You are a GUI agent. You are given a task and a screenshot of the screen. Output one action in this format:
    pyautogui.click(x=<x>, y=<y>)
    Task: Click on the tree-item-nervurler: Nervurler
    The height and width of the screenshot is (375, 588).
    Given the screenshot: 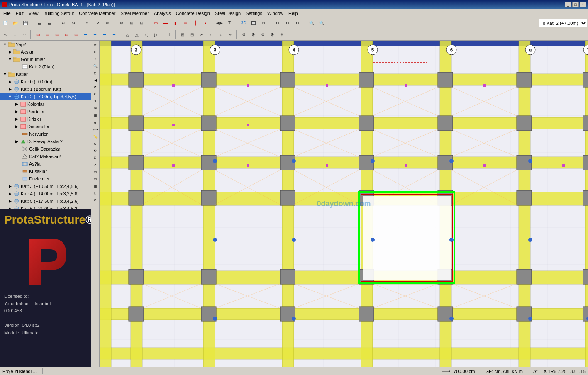 What is the action you would take?
    pyautogui.click(x=46, y=134)
    